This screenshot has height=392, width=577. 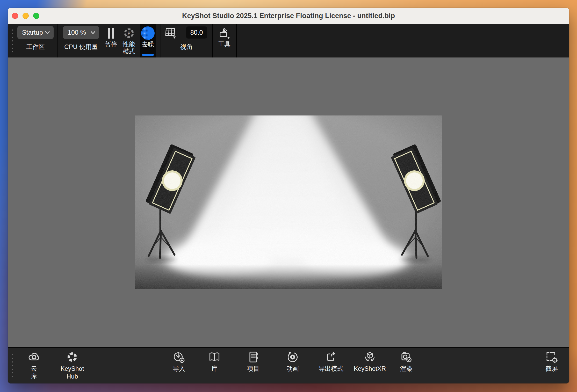 I want to click on pause-label: 暂停, so click(x=111, y=44).